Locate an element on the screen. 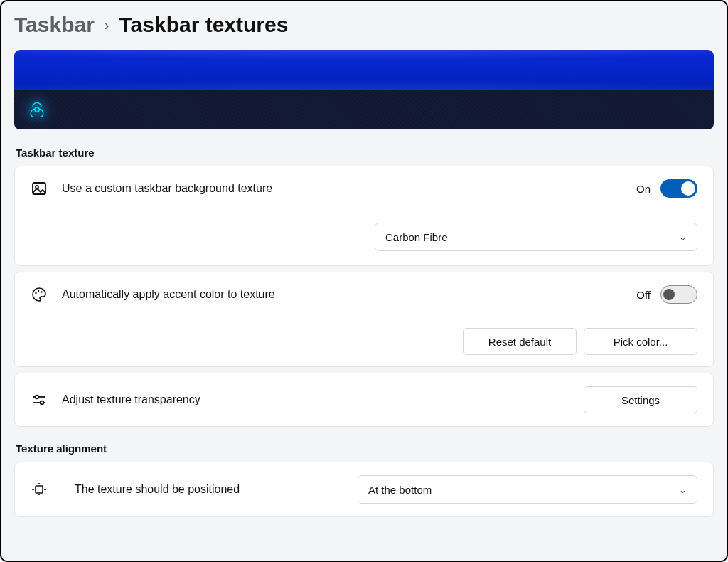  taskbar-preview is located at coordinates (364, 90).